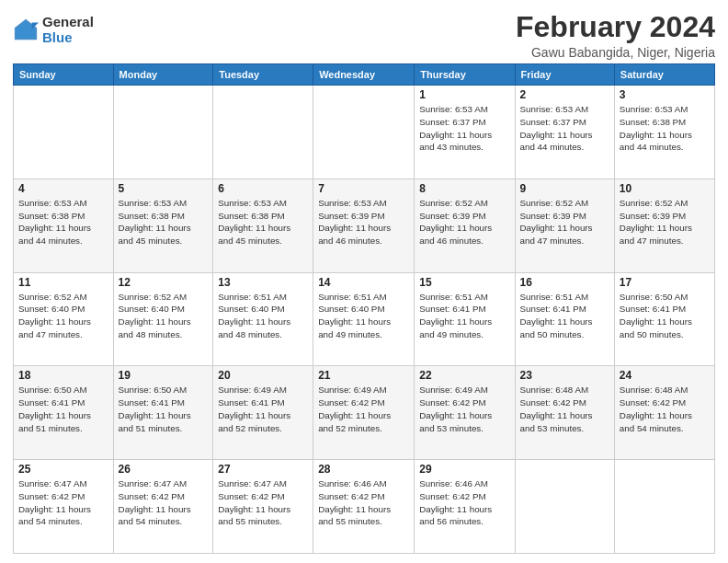 The width and height of the screenshot is (728, 563). What do you see at coordinates (465, 507) in the screenshot?
I see `table-row: 29Sunrise: 6:46 AMSunset: 6:42 PMDayligh…` at bounding box center [465, 507].